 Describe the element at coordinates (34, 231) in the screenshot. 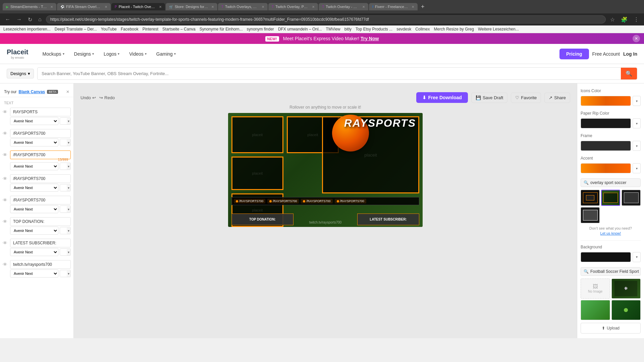

I see `font-select-6: Avenir Next` at that location.